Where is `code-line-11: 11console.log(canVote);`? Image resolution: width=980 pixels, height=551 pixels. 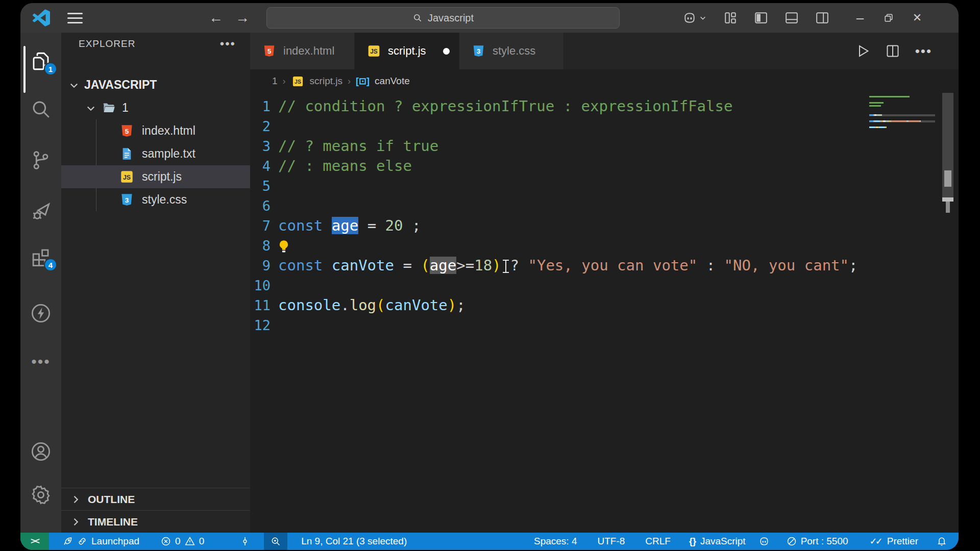
code-line-11: 11console.log(canVote); is located at coordinates (604, 305).